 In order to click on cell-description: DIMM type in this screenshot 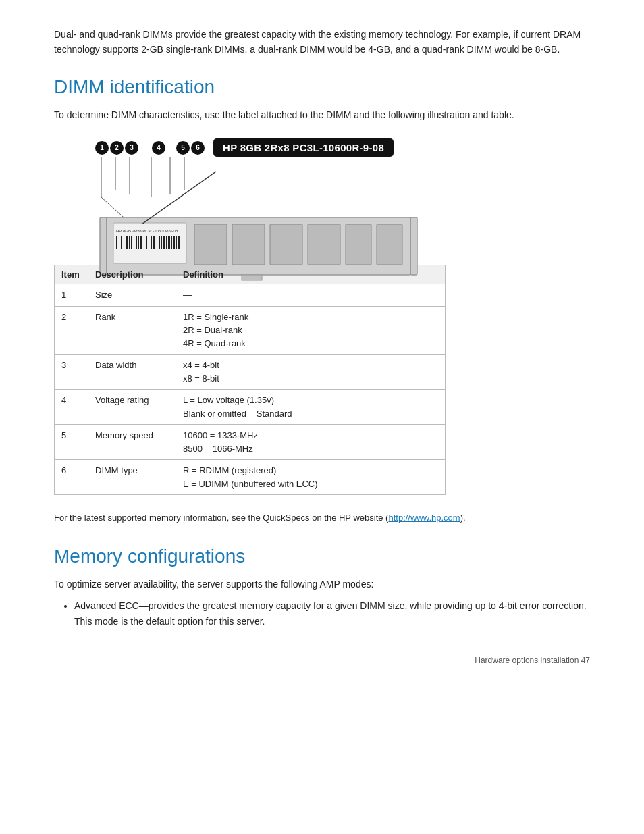, I will do `click(132, 477)`.